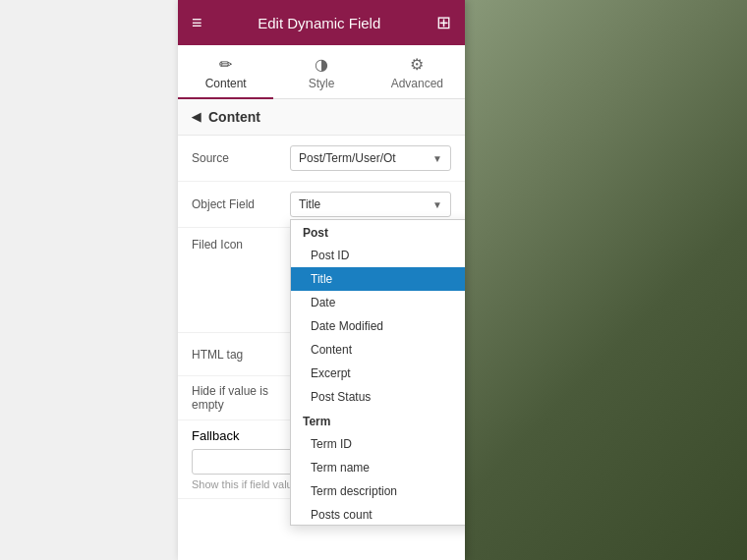  What do you see at coordinates (377, 514) in the screenshot?
I see `dropdown-item-posts-count: Posts count` at bounding box center [377, 514].